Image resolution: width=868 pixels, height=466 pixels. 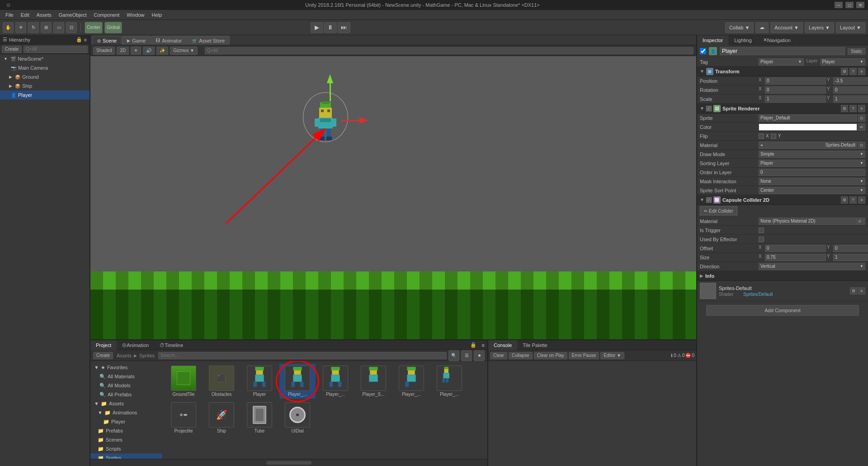 I want to click on tab-console: Console, so click(x=503, y=345).